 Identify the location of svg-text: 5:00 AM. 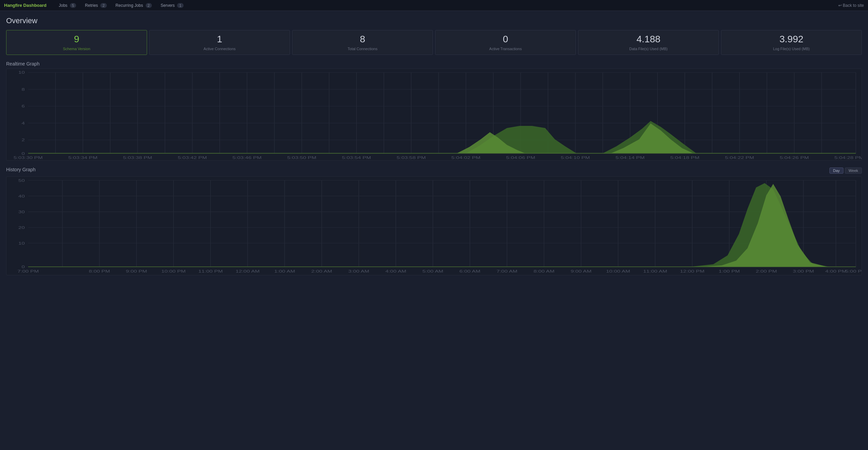
(433, 271).